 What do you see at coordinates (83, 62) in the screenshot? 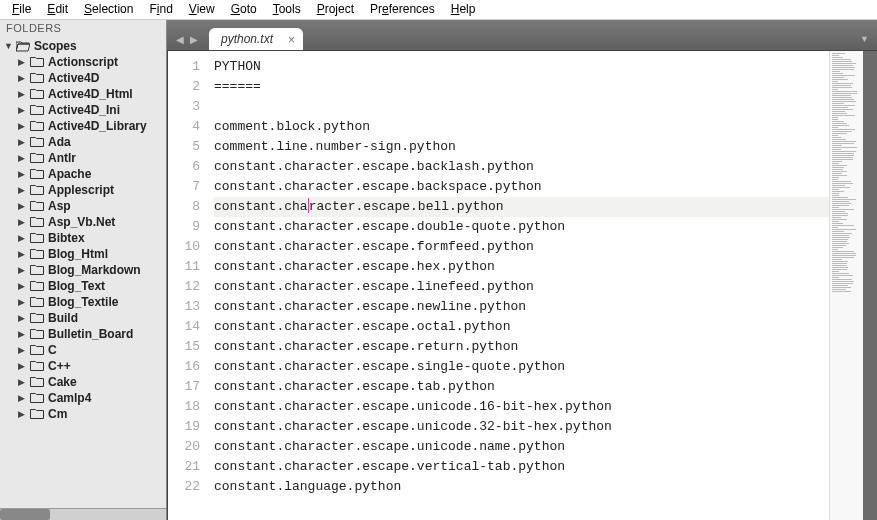
I see `tree-item: ▶Actionscript` at bounding box center [83, 62].